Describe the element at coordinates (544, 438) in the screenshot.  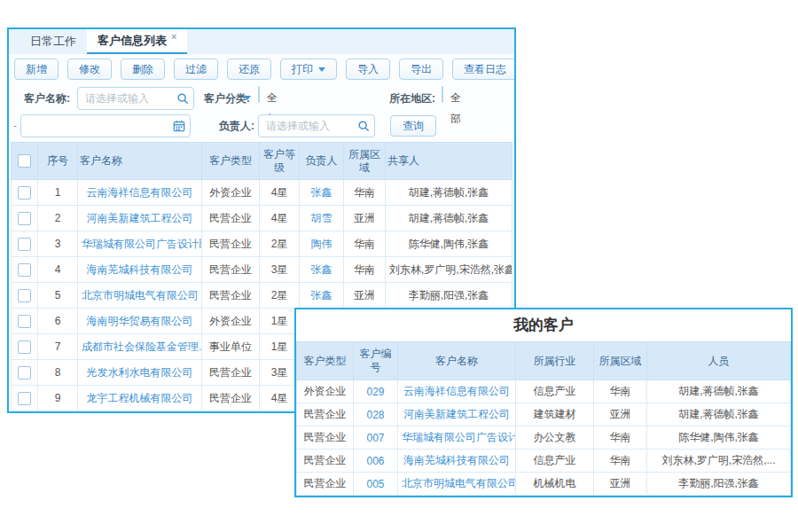
I see `table-row: 民营企业007华瑞城有限公司广告设计部办公文教华南陈华健,陶伟,张鑫` at that location.